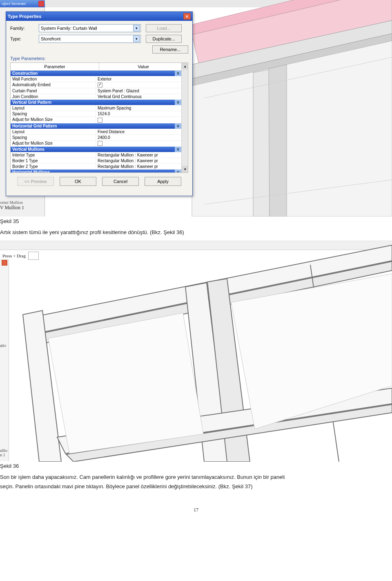 Image resolution: width=392 pixels, height=581 pixels. What do you see at coordinates (192, 232) in the screenshot?
I see `body-paragraph-1: Artık sistem tümü ile yeni yaratttığınız…` at bounding box center [192, 232].